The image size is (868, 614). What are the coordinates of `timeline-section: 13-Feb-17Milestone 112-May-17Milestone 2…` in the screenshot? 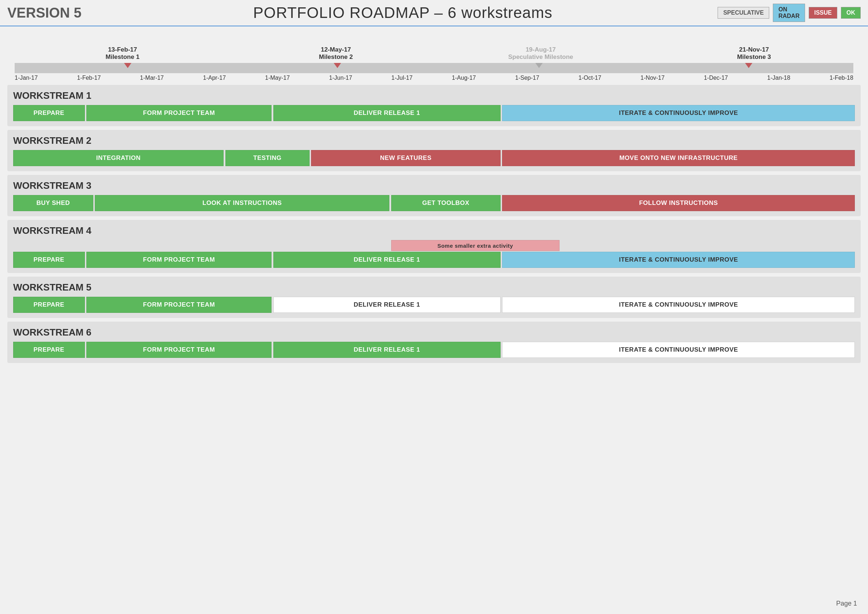 It's located at (434, 54).